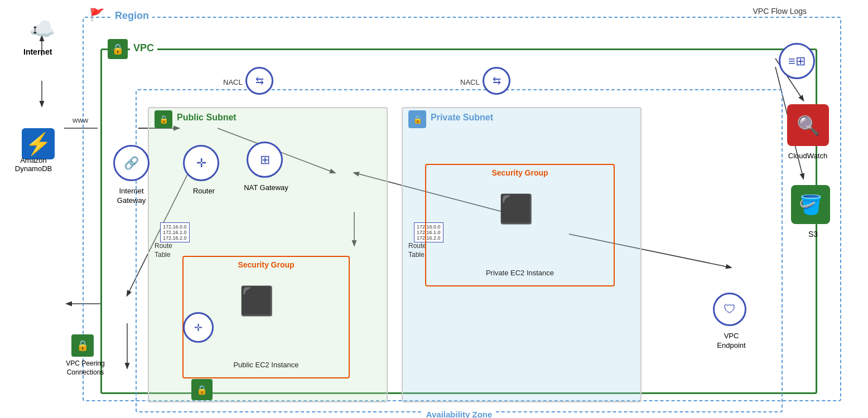 This screenshot has height=418, width=868. Describe the element at coordinates (520, 225) in the screenshot. I see `private-security-group-box: Security Group ⬛ Private EC2 Instance` at that location.